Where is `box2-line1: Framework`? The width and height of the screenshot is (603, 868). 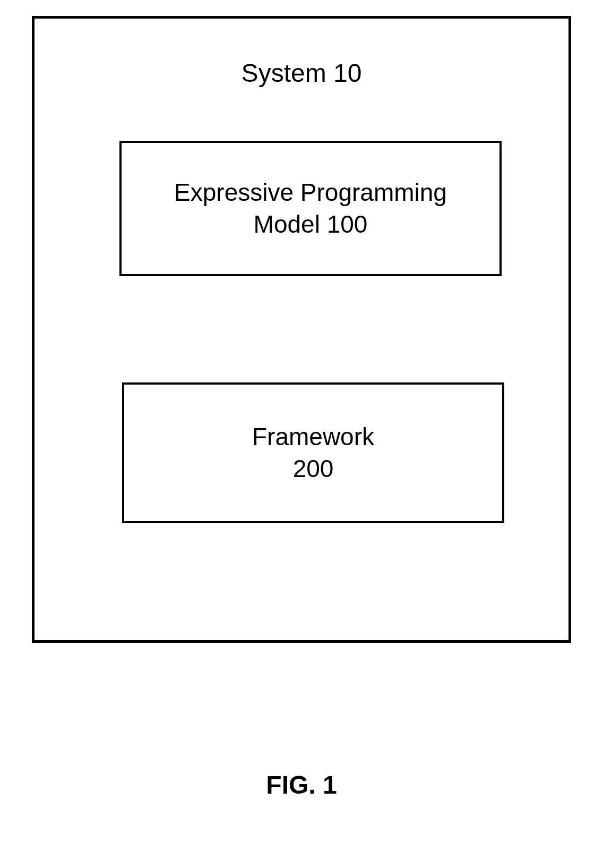 box2-line1: Framework is located at coordinates (313, 437).